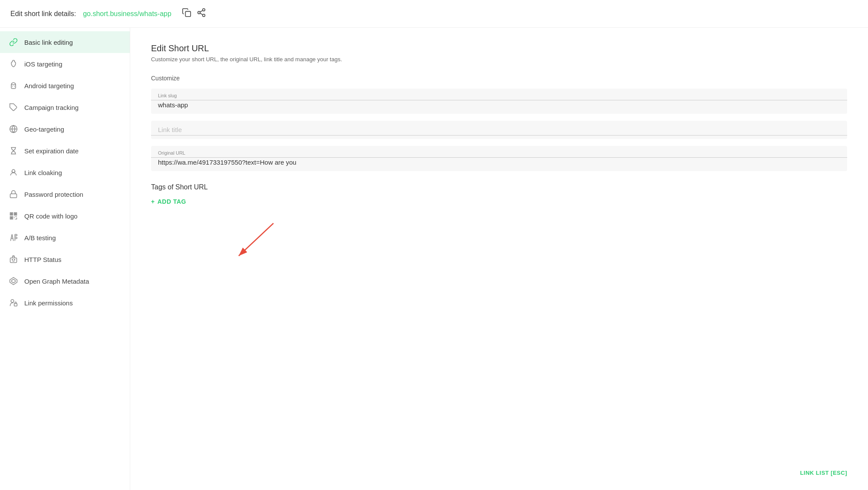 This screenshot has width=868, height=490. Describe the element at coordinates (65, 172) in the screenshot. I see `sidebar-item-link-cloaking: Link cloaking` at that location.